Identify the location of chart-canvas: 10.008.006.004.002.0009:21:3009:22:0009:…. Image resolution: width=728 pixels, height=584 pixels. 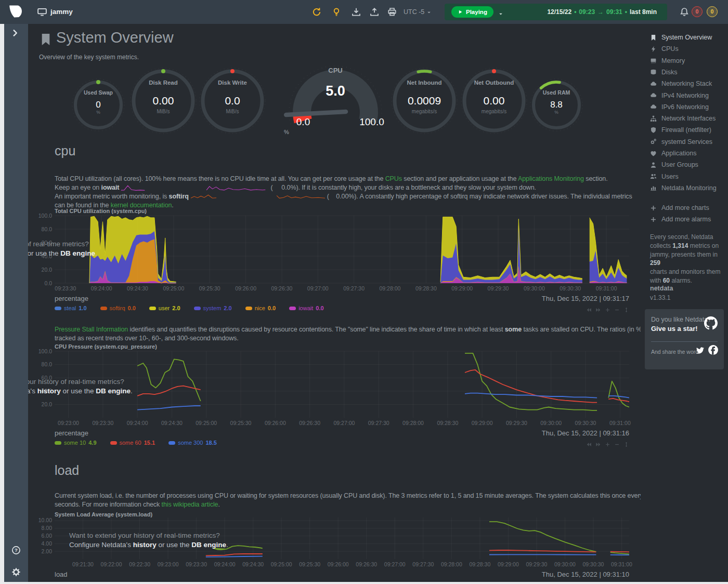
(334, 541).